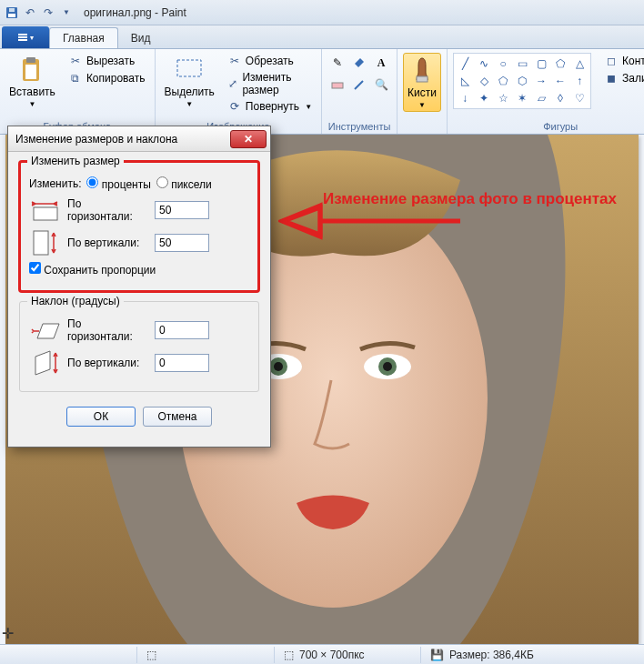 The image size is (644, 664). I want to click on shapes-gallery: ╱ ∿ ○ ▭ ▢ ⬠ △ ◺ ◇ ⬠ ⬡ → ← ↑ ↓ ✦ ☆ ✶ ▱ ◊, so click(522, 81).